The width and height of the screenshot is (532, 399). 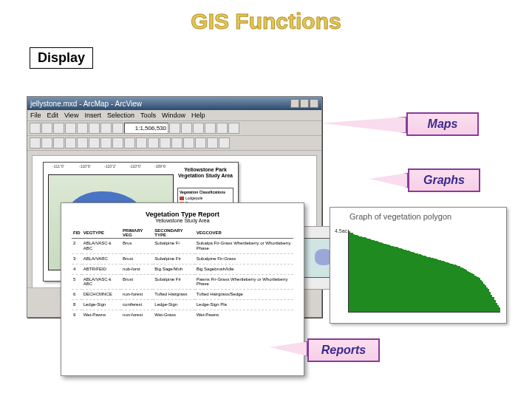 What do you see at coordinates (183, 282) in the screenshot?
I see `table-row: 5ABLA/VASC-k ABCBrustSubalpine FirPawns …` at bounding box center [183, 282].